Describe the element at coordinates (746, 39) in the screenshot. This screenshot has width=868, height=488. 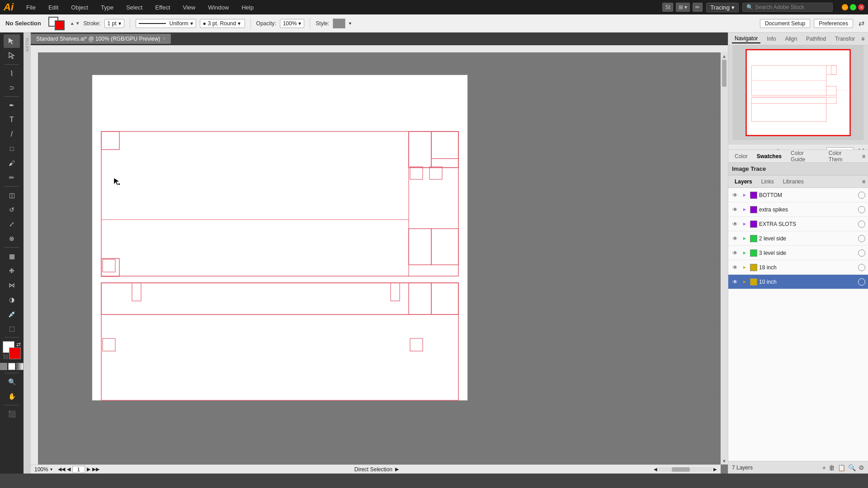
I see `tab-navigator: Navigator` at that location.